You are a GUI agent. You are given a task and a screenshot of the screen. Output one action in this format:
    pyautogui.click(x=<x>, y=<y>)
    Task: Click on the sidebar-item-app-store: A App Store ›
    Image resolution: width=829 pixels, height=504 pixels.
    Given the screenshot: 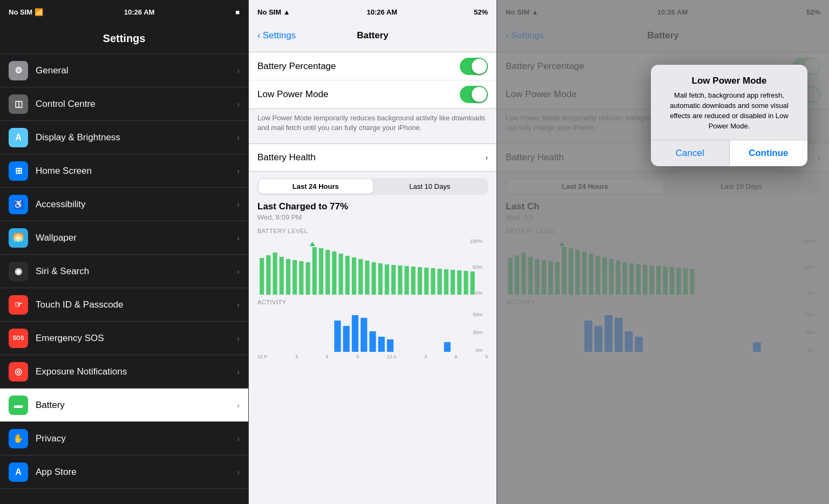 What is the action you would take?
    pyautogui.click(x=124, y=472)
    